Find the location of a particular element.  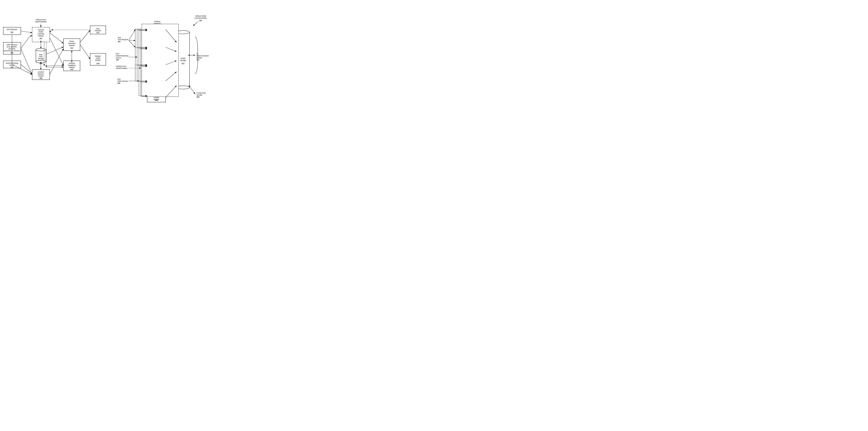

display-audio-number: 115 is located at coordinates (98, 63).